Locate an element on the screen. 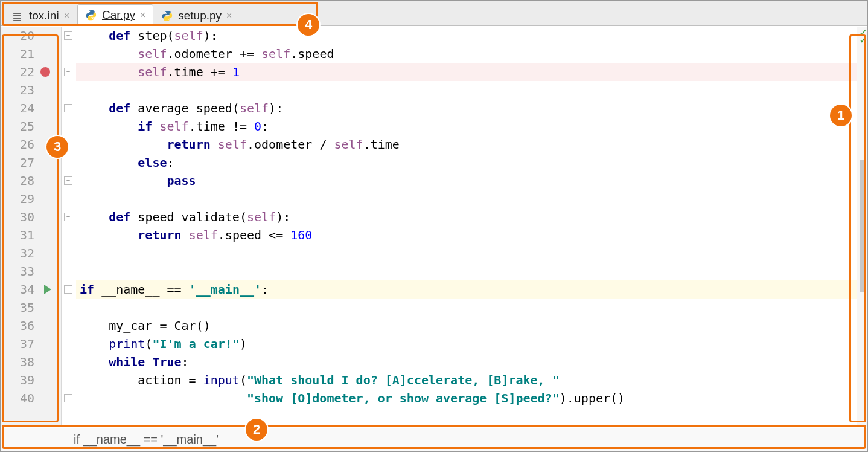 This screenshot has height=452, width=868. code-line: def average_speed(self): is located at coordinates (471, 108).